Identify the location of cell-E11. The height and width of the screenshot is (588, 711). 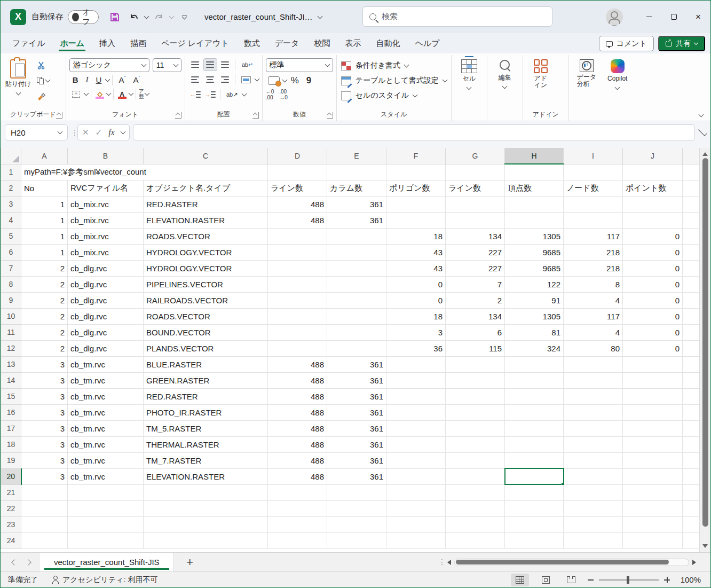
(357, 332).